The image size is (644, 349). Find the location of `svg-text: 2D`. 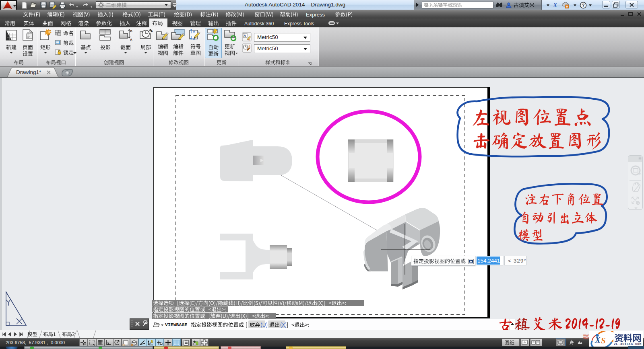

svg-text: 2D is located at coordinates (639, 174).